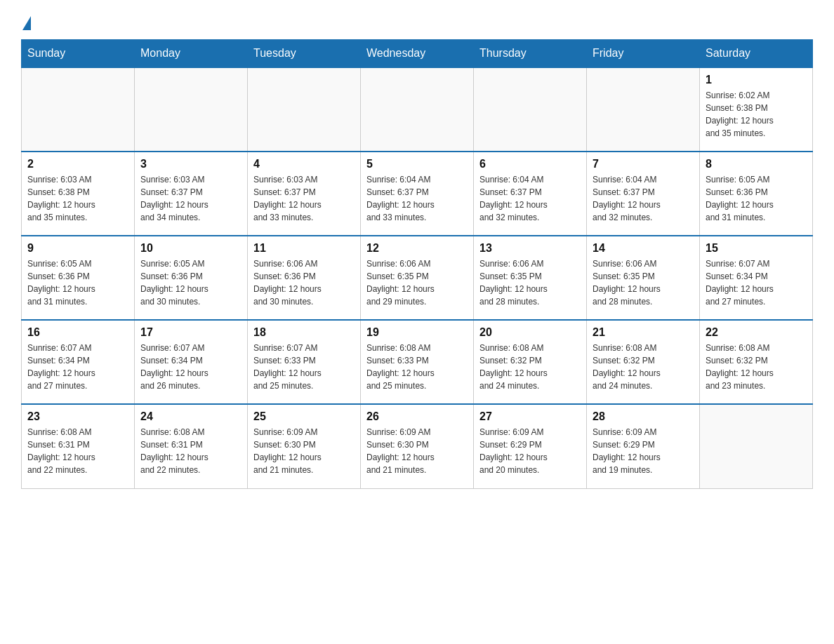 This screenshot has height=644, width=834. What do you see at coordinates (756, 80) in the screenshot?
I see `day-number: 1` at bounding box center [756, 80].